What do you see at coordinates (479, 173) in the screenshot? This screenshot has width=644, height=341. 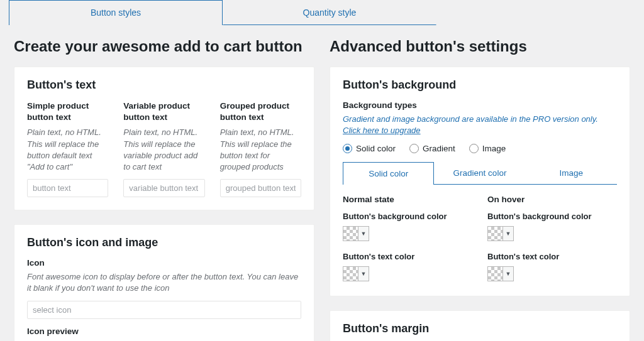 I see `subtab-gradient-color: Gradient color` at bounding box center [479, 173].